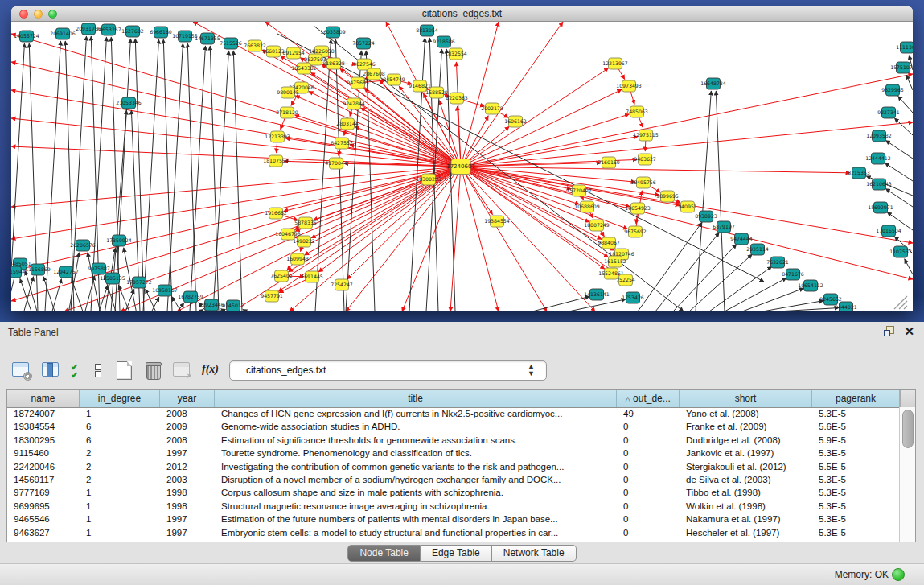 This screenshot has width=924, height=585. I want to click on network-node: 6879197, so click(724, 227).